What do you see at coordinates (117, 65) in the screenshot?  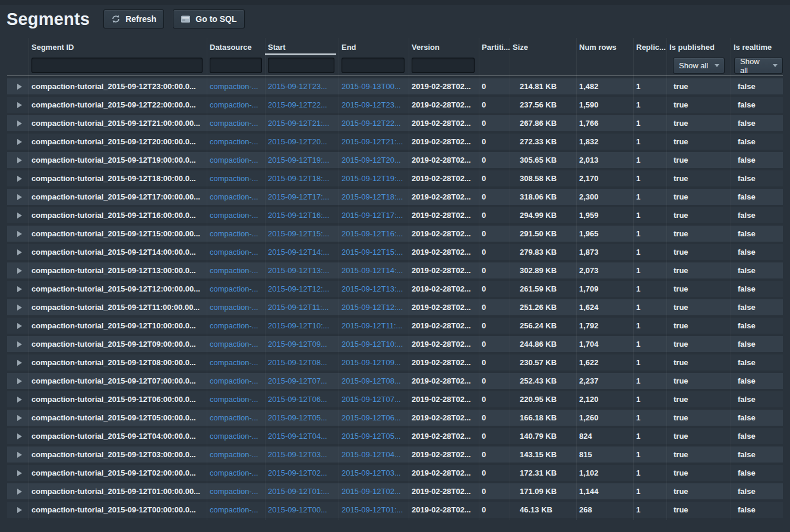 I see `segment-id-filter-input` at bounding box center [117, 65].